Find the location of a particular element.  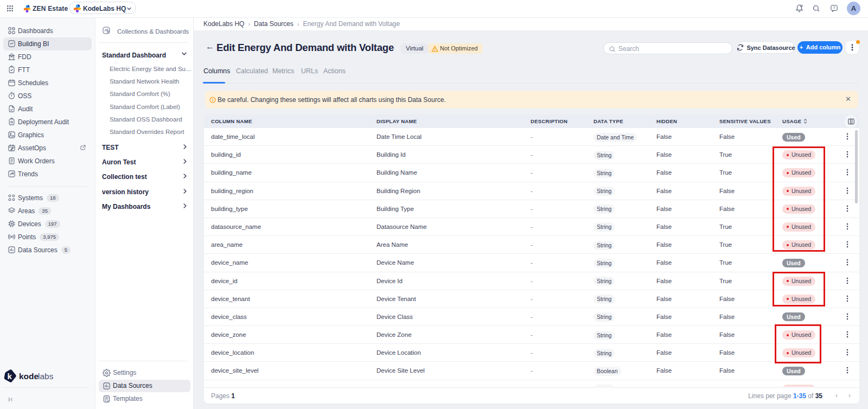

svg-text: labs is located at coordinates (46, 376).